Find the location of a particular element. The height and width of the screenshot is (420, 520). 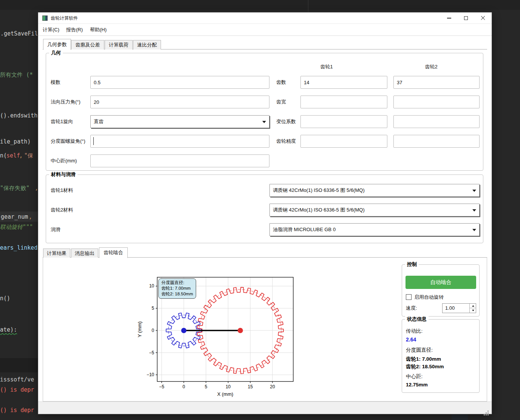

menu-calculate: 计算(C) is located at coordinates (51, 30).